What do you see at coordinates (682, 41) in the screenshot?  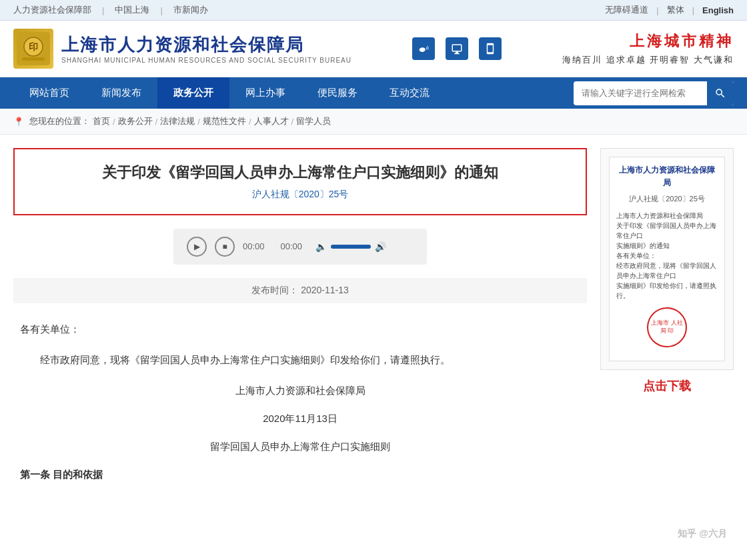 I see `city-spirit-title: 上海城市精神` at bounding box center [682, 41].